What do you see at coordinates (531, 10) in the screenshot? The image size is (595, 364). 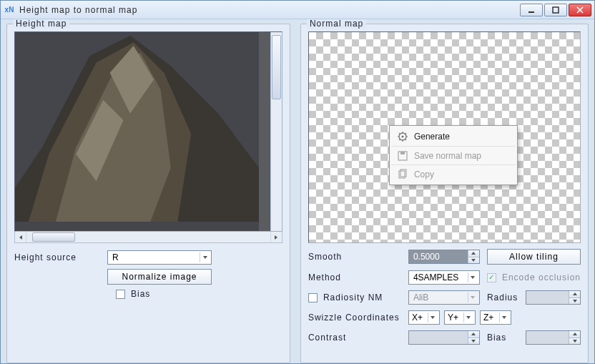 I see `minimize-button` at bounding box center [531, 10].